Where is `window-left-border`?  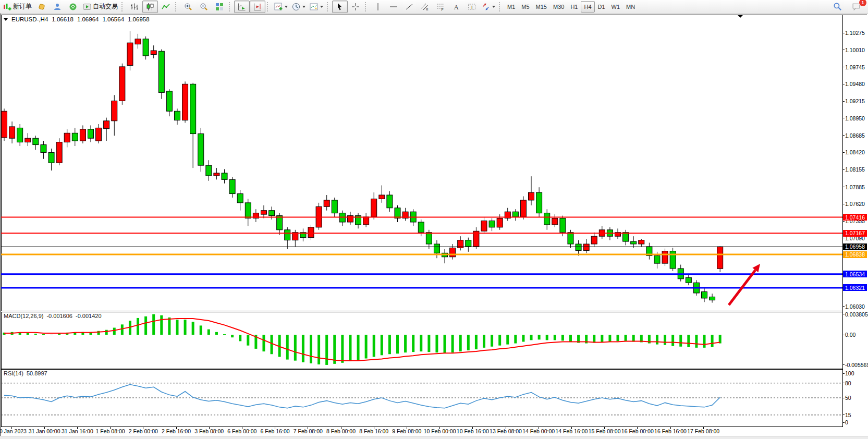
window-left-border is located at coordinates (1, 226).